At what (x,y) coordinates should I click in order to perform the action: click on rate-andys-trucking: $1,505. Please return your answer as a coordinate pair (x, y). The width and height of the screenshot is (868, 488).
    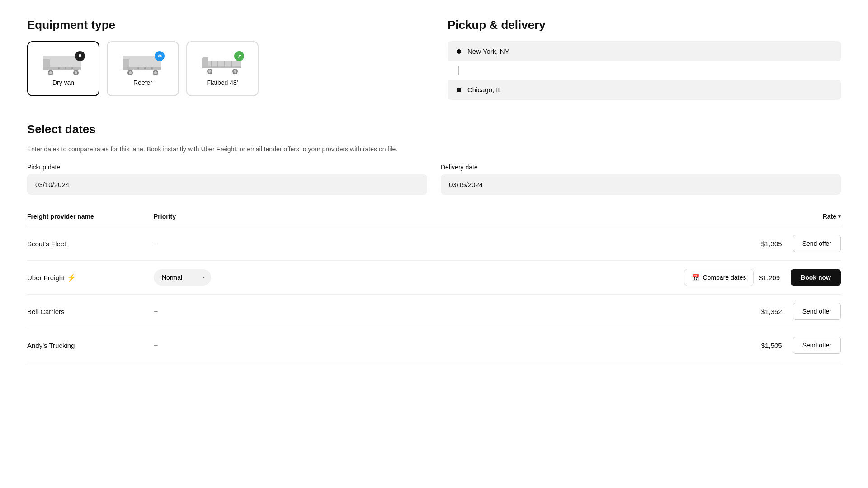
    Looking at the image, I should click on (777, 345).